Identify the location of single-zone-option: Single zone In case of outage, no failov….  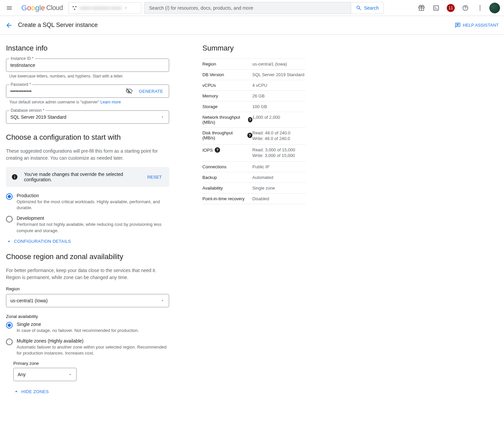
(88, 328).